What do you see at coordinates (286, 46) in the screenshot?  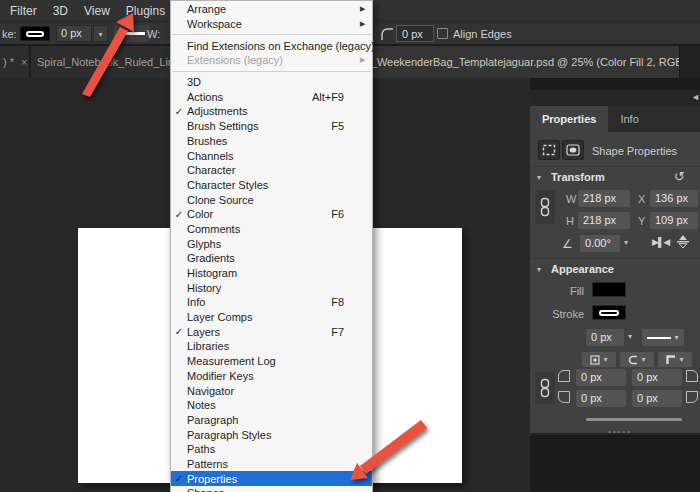 I see `menu-item-label: Find Extensions on Exchange (legacy)...` at bounding box center [286, 46].